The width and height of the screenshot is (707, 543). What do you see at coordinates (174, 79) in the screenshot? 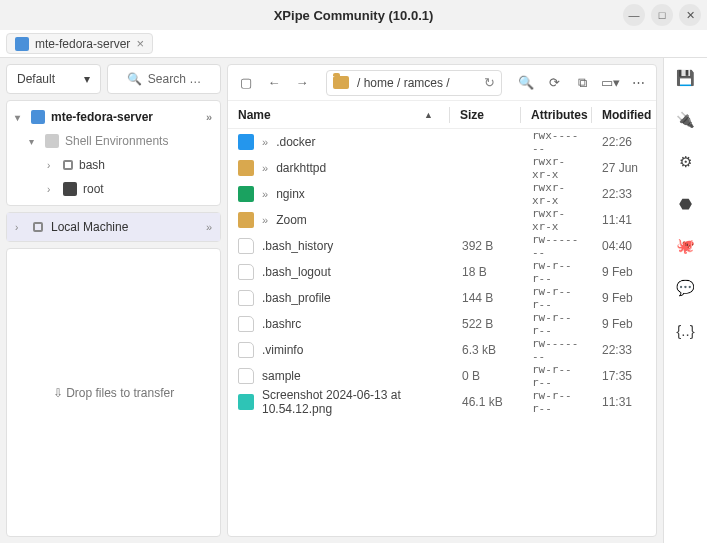
I see `search-label: Search …` at bounding box center [174, 79].